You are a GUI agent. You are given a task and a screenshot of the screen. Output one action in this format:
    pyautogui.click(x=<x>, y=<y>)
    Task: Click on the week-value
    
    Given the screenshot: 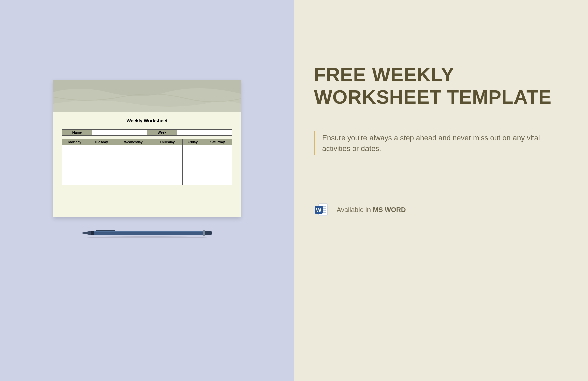 What is the action you would take?
    pyautogui.click(x=204, y=133)
    